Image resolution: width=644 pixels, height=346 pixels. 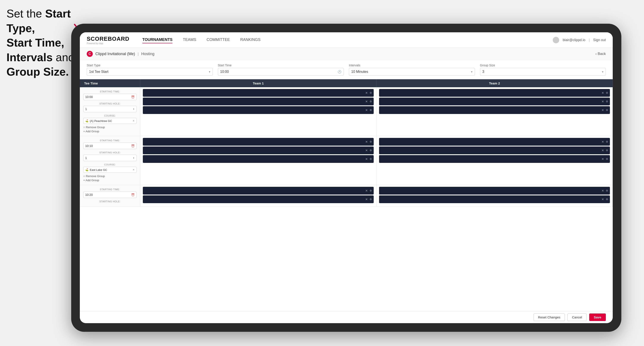 What do you see at coordinates (134, 109) in the screenshot?
I see `chevron-updown-icon-1: ⬍` at bounding box center [134, 109].